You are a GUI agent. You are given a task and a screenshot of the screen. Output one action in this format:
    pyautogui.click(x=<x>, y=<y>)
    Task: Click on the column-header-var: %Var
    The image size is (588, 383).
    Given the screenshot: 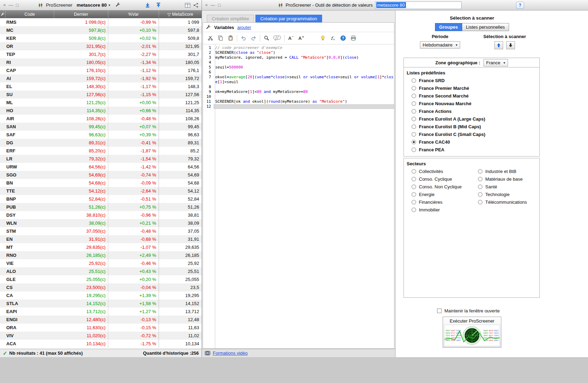 What is the action you would take?
    pyautogui.click(x=133, y=14)
    